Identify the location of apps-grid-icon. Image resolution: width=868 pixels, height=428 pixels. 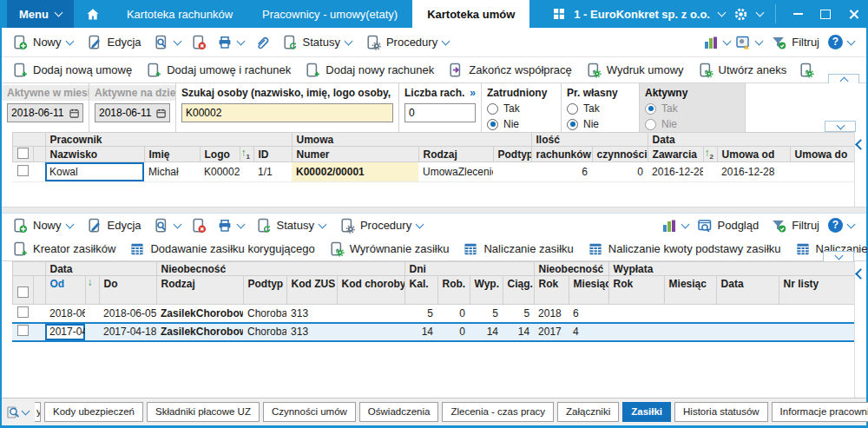
(559, 14).